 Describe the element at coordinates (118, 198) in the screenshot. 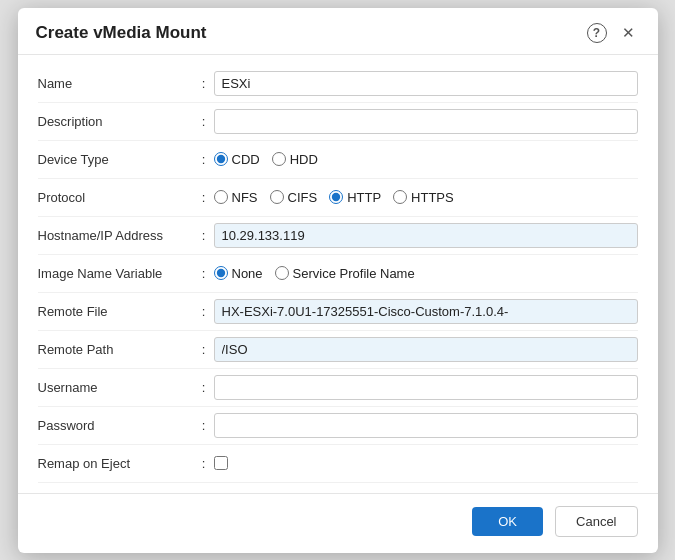

I see `protocol-label: Protocol` at that location.